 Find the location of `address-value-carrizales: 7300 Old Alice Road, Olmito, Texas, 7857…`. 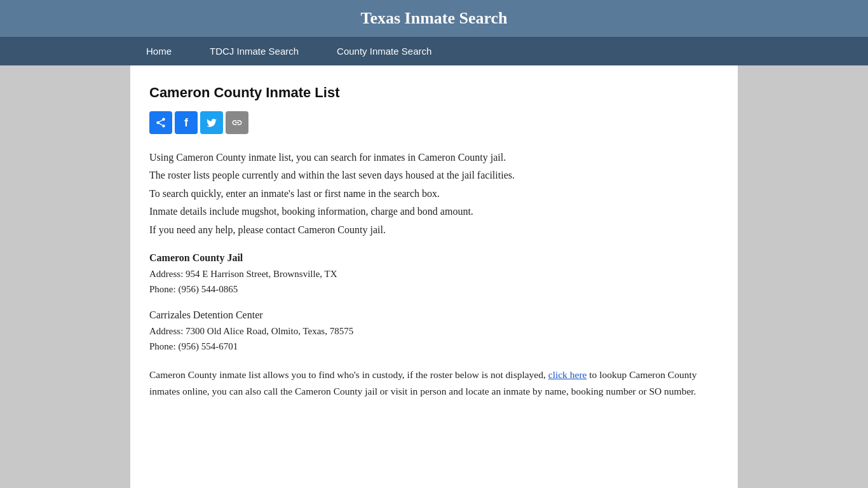

address-value-carrizales: 7300 Old Alice Road, Olmito, Texas, 7857… is located at coordinates (269, 331).